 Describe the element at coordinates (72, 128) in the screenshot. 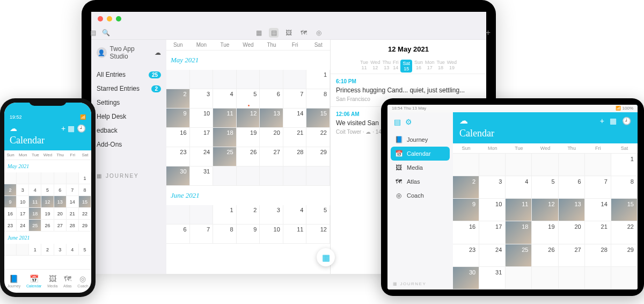

I see `today-icon: ▦` at that location.